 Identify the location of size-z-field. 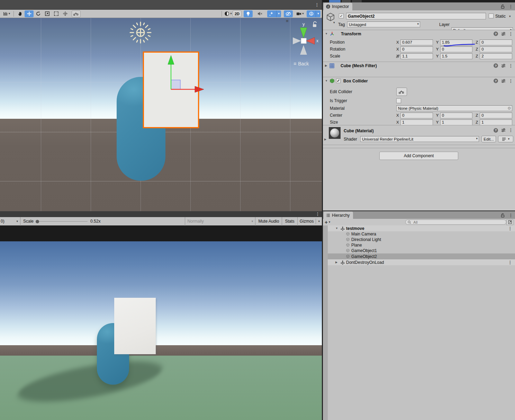
(496, 123).